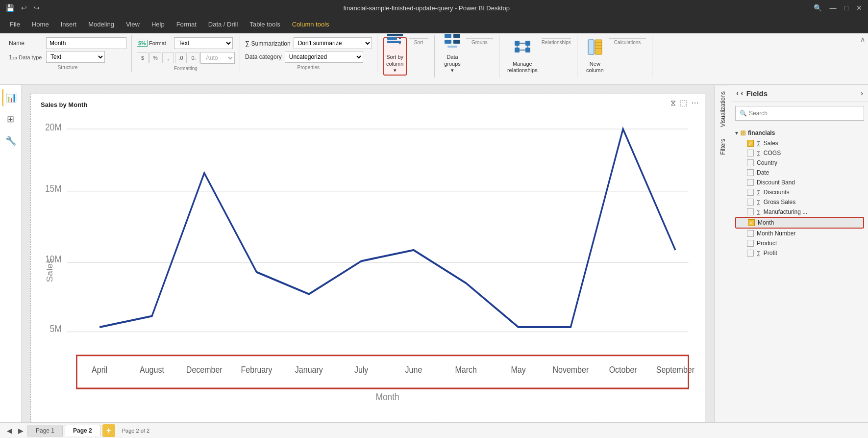  Describe the element at coordinates (452, 56) in the screenshot. I see `data-groups-button: Datagroups ▾` at that location.